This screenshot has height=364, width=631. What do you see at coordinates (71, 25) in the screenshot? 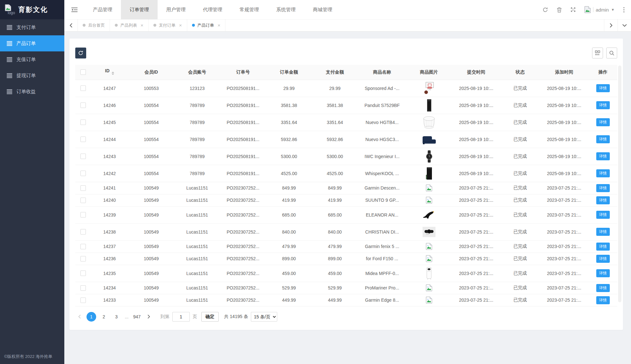
I see `tabs-scroll-left-icon` at bounding box center [71, 25].